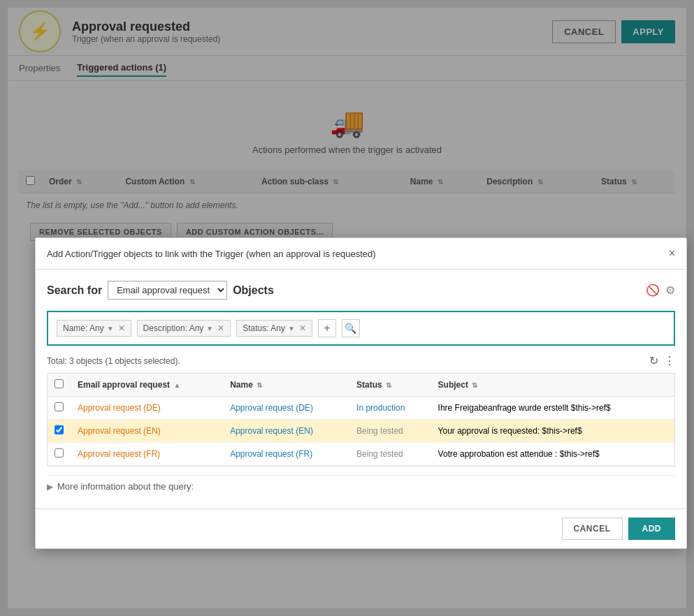 This screenshot has height=616, width=694. What do you see at coordinates (361, 432) in the screenshot?
I see `table-row: Approval request (EN) Approval request (…` at bounding box center [361, 432].